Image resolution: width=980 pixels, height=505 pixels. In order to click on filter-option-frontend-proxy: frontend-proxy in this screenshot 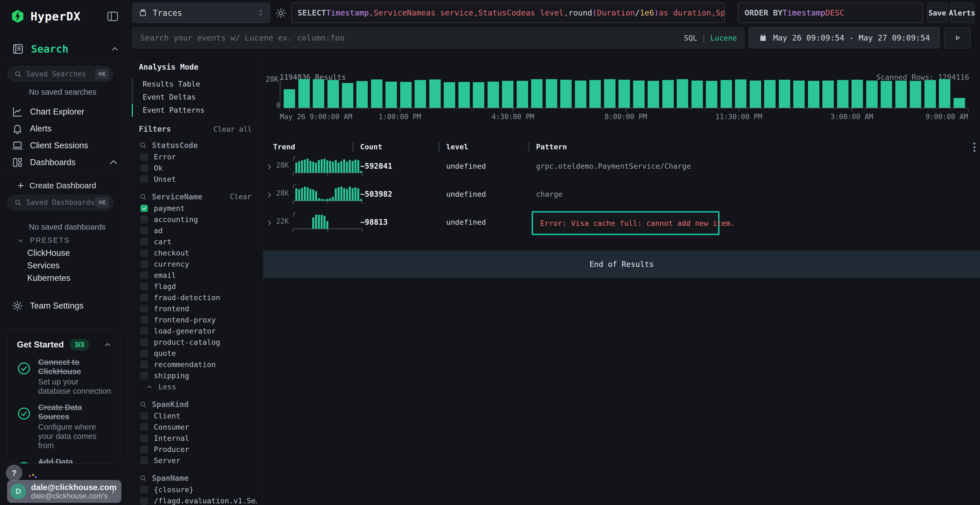, I will do `click(198, 320)`.